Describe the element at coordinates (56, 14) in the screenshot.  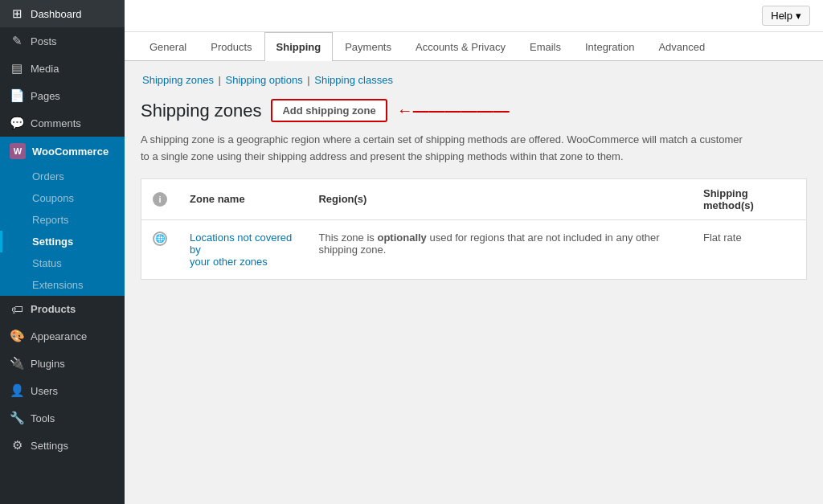
I see `sidebar-item-label: Dashboard` at that location.